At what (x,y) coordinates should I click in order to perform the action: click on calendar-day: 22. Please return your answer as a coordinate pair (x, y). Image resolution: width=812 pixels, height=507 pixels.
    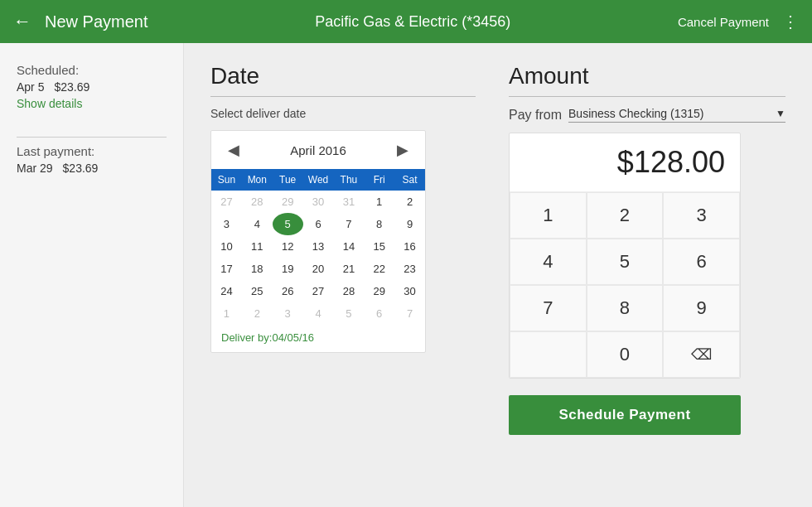
    Looking at the image, I should click on (379, 268).